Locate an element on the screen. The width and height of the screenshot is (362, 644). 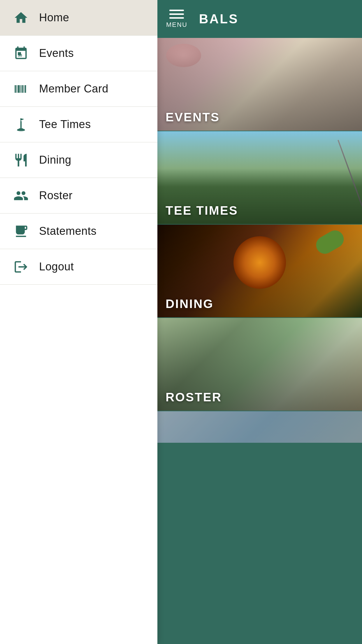
golf-club-icon is located at coordinates (350, 174).